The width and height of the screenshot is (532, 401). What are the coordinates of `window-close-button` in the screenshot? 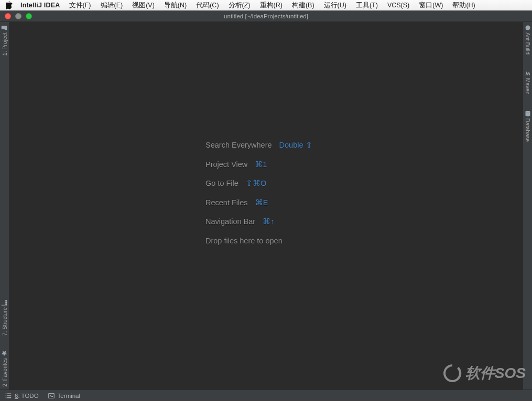 It's located at (8, 16).